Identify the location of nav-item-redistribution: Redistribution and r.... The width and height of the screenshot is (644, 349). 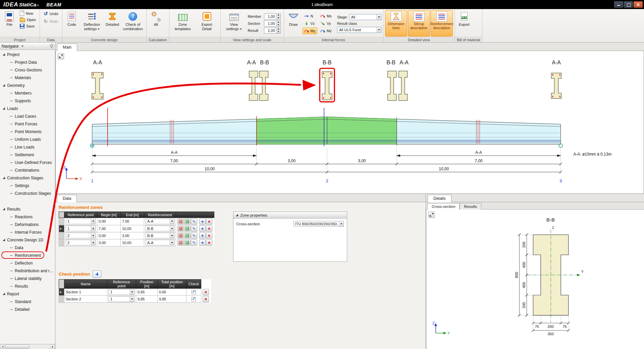
(28, 271).